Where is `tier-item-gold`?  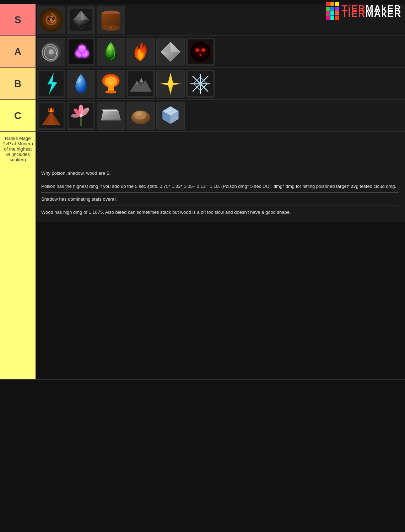
tier-item-gold is located at coordinates (171, 84).